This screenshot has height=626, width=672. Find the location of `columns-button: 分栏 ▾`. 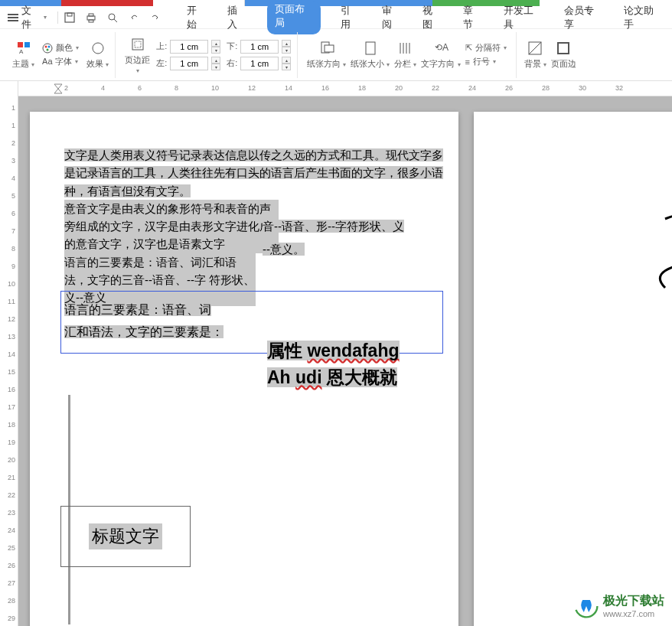

columns-button: 分栏 ▾ is located at coordinates (406, 55).